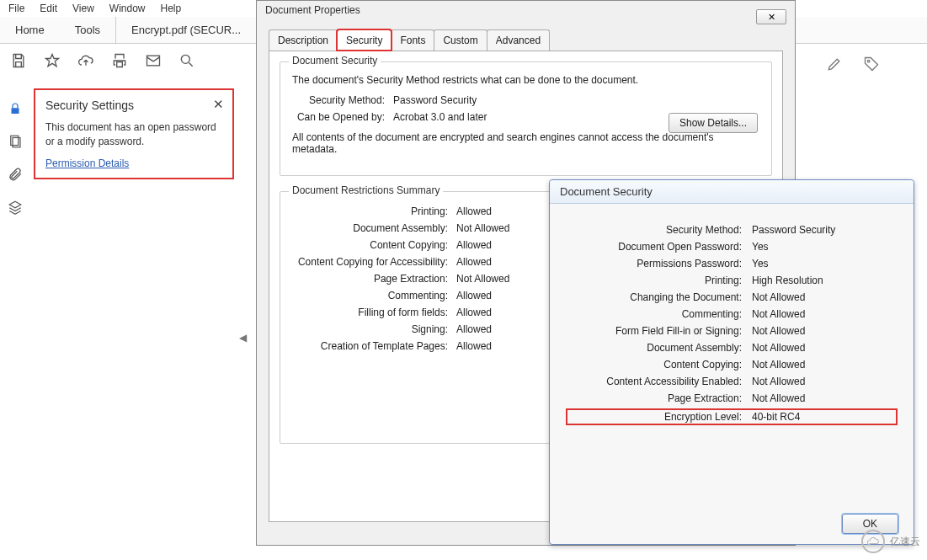  What do you see at coordinates (374, 211) in the screenshot?
I see `restriction-label: Printing:` at bounding box center [374, 211].